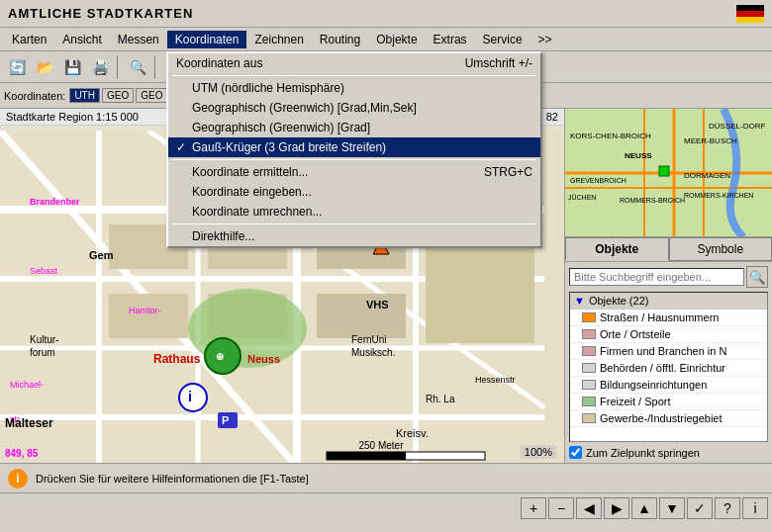  What do you see at coordinates (736, 127) in the screenshot?
I see `svg-text: DÜSSEL-DORF` at bounding box center [736, 127].